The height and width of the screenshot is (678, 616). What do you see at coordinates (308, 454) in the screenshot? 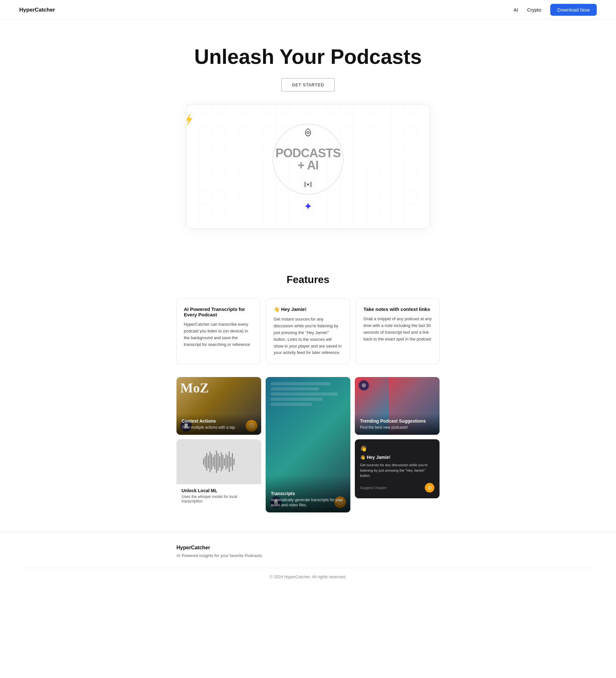
I see `screenshots-grid: MoZ Context Actions Take multiple action…` at bounding box center [308, 454].